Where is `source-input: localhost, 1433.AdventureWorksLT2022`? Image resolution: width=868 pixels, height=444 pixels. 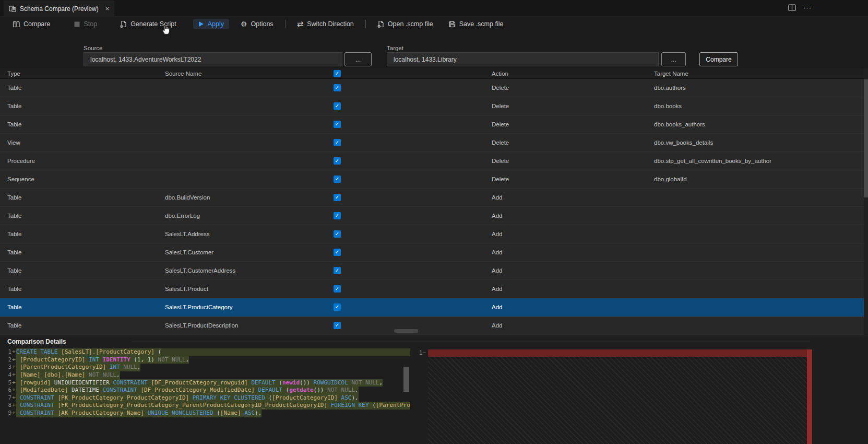
source-input: localhost, 1433.AdventureWorksLT2022 is located at coordinates (213, 60).